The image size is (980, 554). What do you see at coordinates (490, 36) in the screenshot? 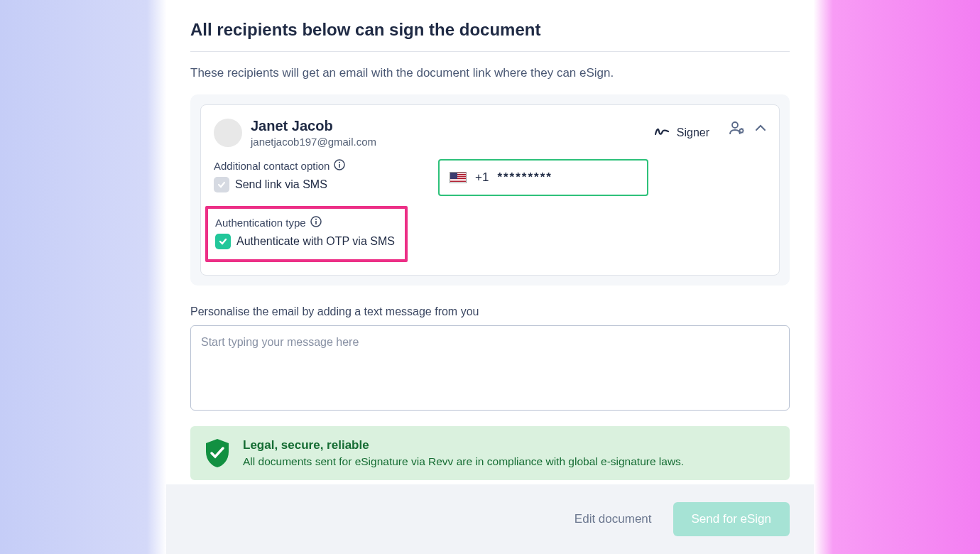
I see `page-title: All recipients below can sign the docume…` at bounding box center [490, 36].